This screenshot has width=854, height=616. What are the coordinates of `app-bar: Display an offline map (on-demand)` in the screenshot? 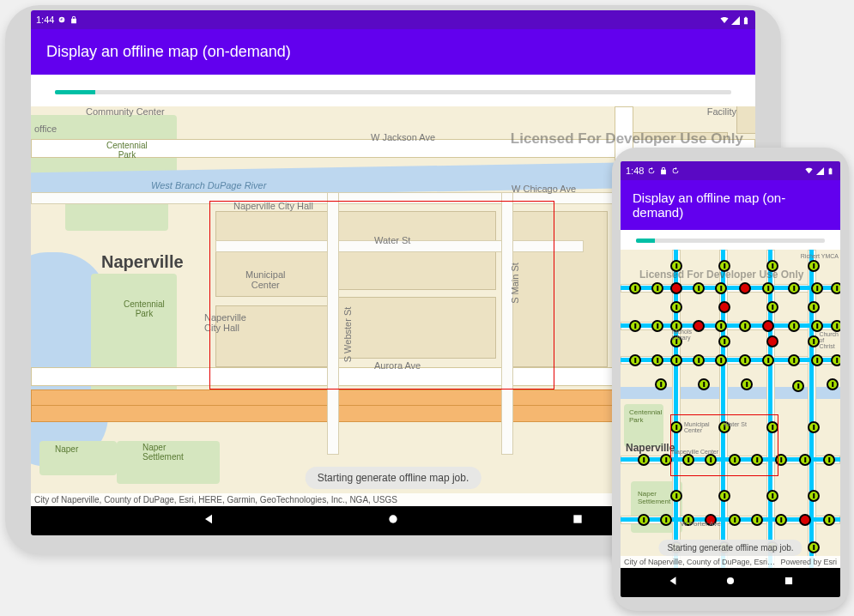 It's located at (730, 205).